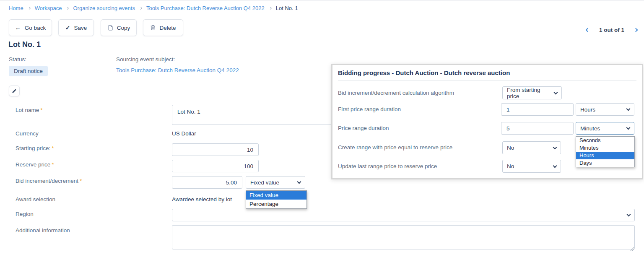 The width and height of the screenshot is (644, 257). Describe the element at coordinates (275, 182) in the screenshot. I see `bid-increment-type-select: Fixed value` at that location.